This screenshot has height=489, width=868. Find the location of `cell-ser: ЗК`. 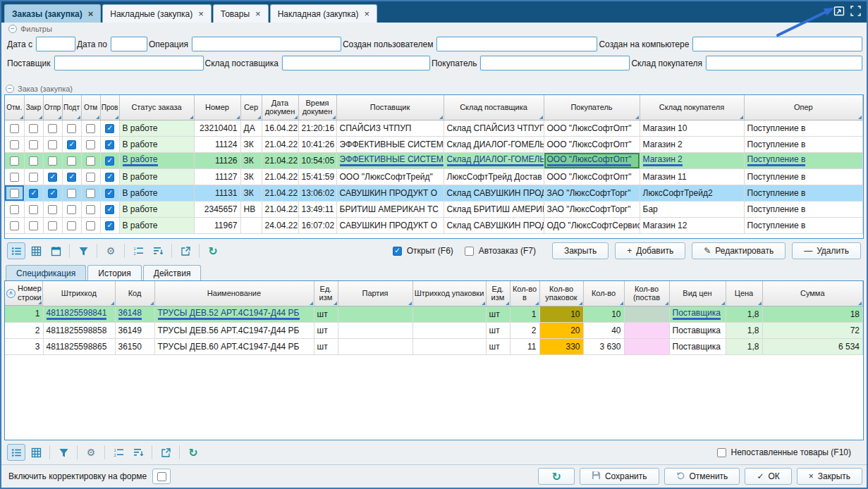

cell-ser: ЗК is located at coordinates (251, 161).